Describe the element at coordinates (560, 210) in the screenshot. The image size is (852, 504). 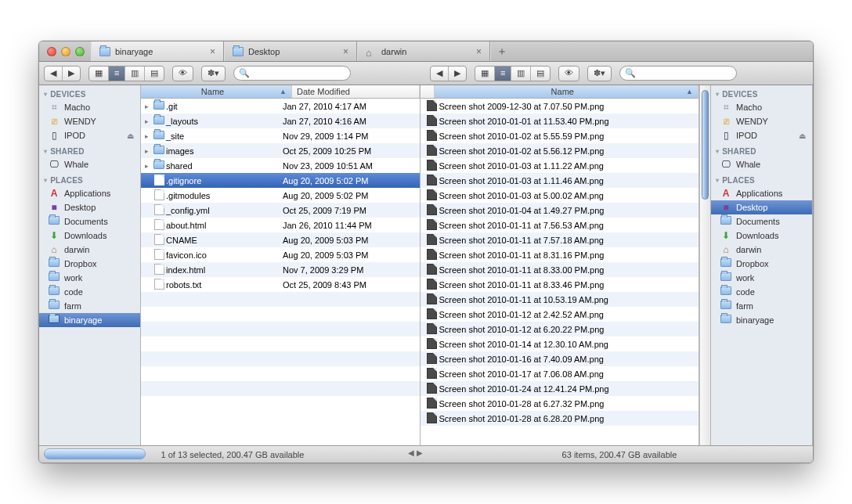
I see `file-row: Screen shot 2010-01-04 at 1.49.27 PM.png` at that location.